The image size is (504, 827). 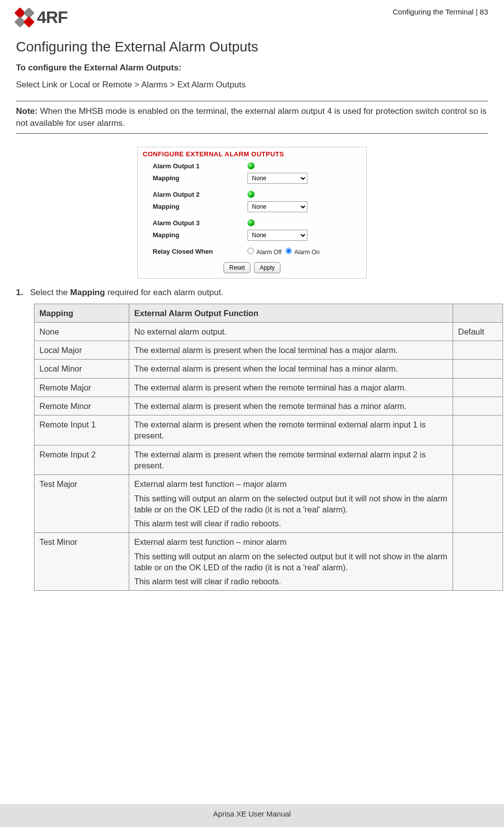 What do you see at coordinates (252, 166) in the screenshot?
I see `row-alarm-output-1: Alarm Output 1` at bounding box center [252, 166].